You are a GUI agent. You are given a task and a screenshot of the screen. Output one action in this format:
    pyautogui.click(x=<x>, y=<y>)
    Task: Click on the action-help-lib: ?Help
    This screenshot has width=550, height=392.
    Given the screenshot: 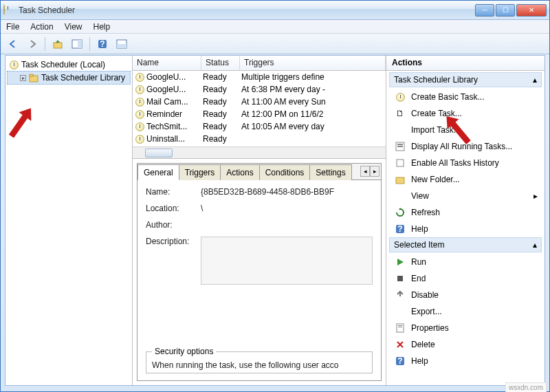 What is the action you would take?
    pyautogui.click(x=465, y=229)
    